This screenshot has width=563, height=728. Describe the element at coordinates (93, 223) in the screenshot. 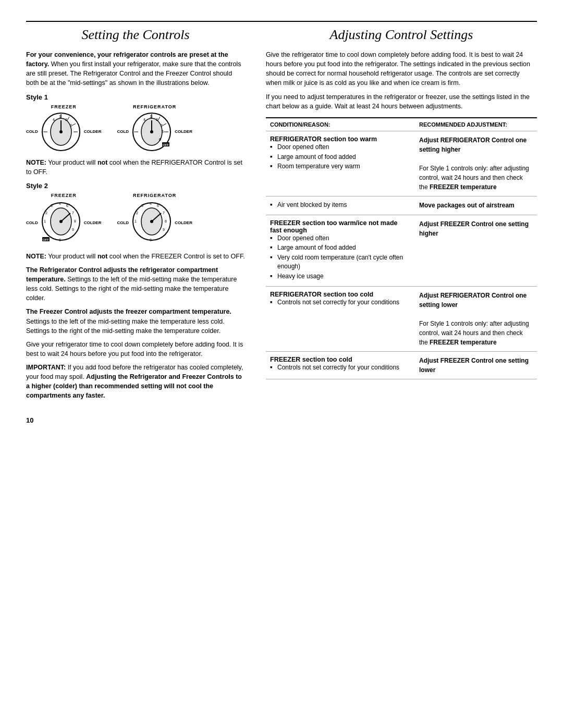

I see `style2-freezer-colder-label: COLDER` at that location.